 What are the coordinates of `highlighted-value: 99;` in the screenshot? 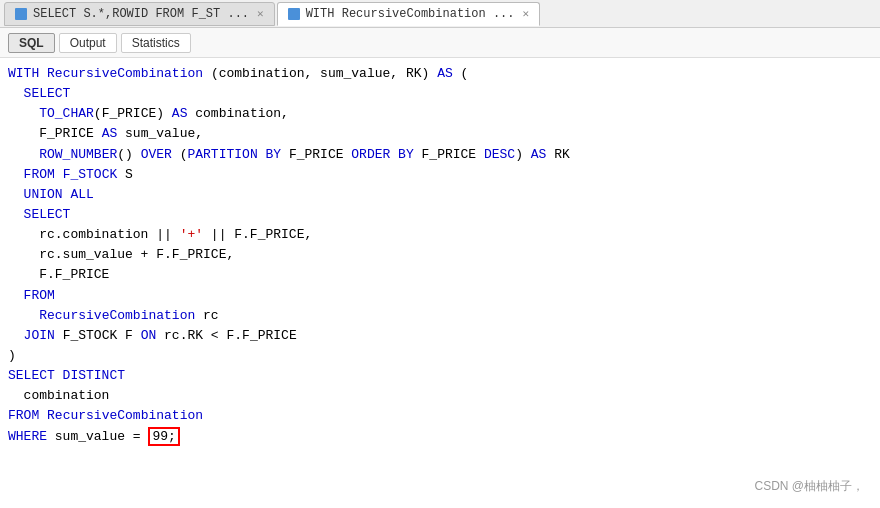 It's located at (164, 436).